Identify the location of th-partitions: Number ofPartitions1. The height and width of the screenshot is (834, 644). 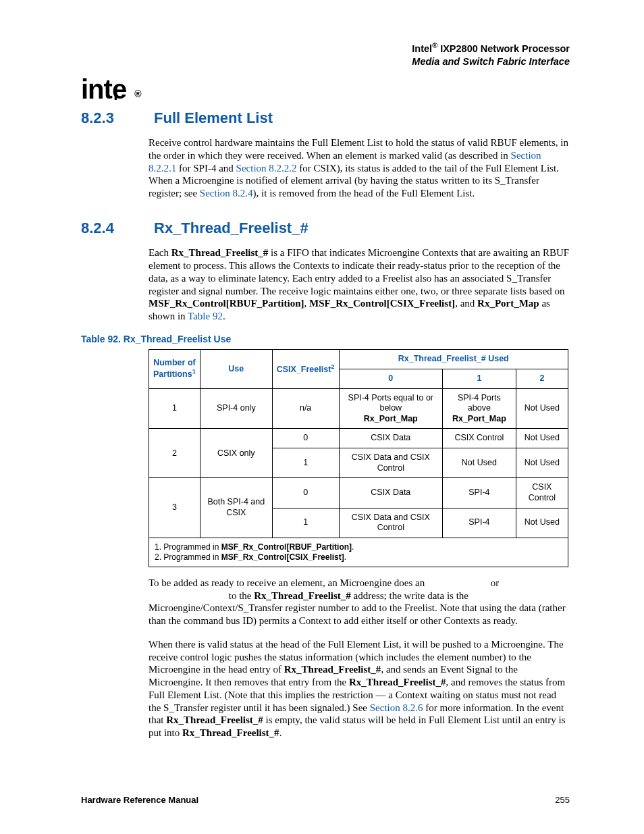
(175, 369).